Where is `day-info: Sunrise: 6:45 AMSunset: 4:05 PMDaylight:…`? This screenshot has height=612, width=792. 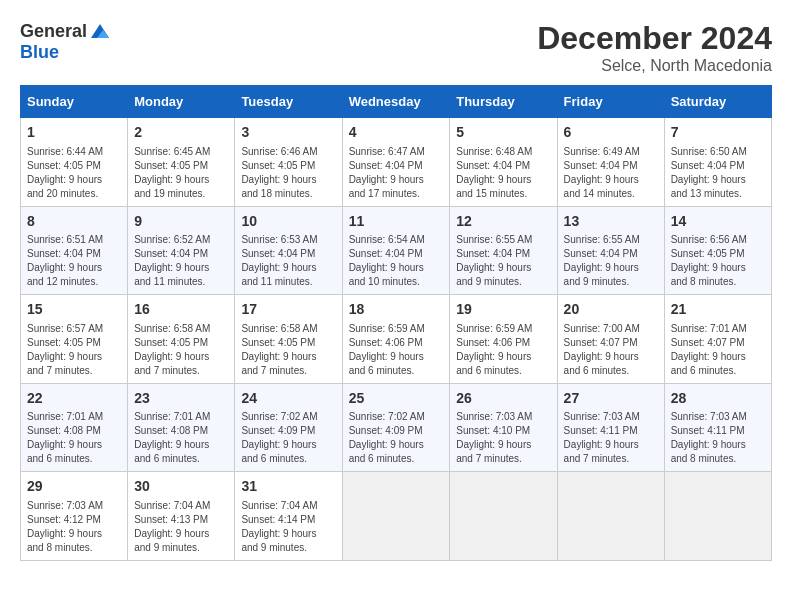 day-info: Sunrise: 6:45 AMSunset: 4:05 PMDaylight:… is located at coordinates (181, 173).